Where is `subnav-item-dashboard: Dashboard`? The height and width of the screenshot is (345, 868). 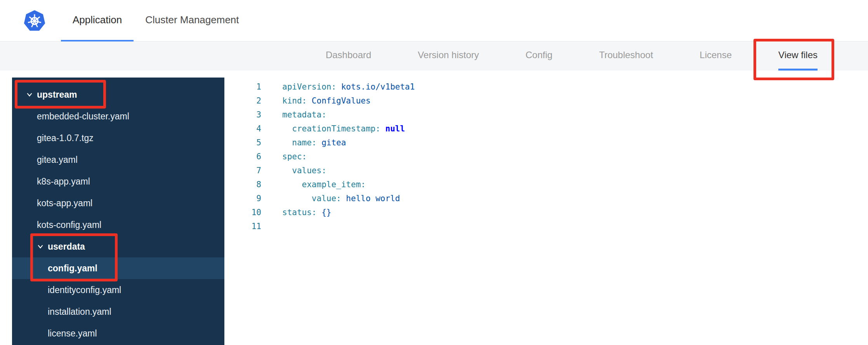
subnav-item-dashboard: Dashboard is located at coordinates (349, 56).